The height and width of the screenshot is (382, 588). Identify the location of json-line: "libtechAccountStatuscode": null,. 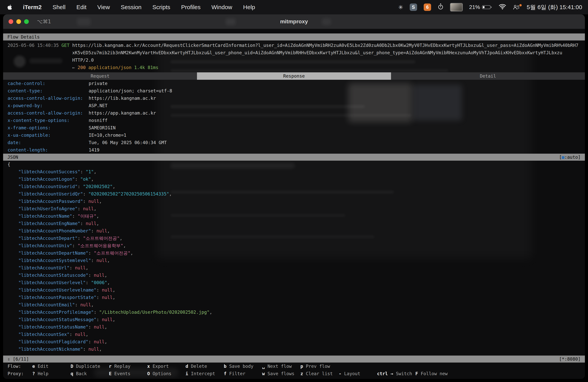
(296, 275).